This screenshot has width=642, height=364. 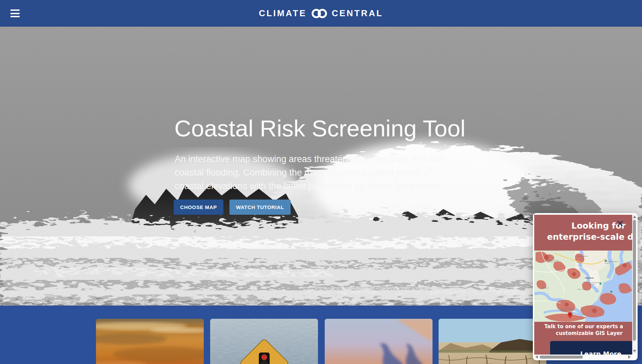 What do you see at coordinates (568, 310) in the screenshot?
I see `map-label: Kiawah Island Golf Resort` at bounding box center [568, 310].